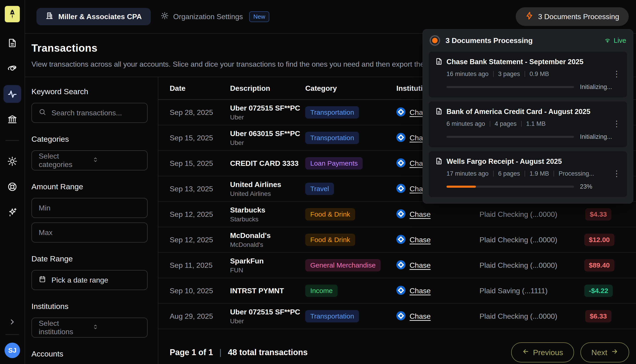 This screenshot has height=364, width=636. What do you see at coordinates (608, 40) in the screenshot?
I see `wifi-icon` at bounding box center [608, 40].